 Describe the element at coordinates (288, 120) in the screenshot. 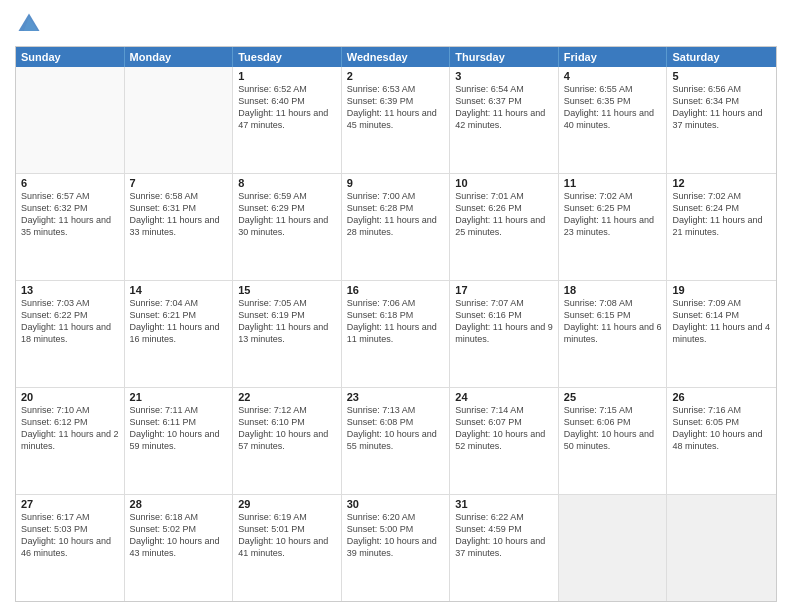

I see `calendar-day-1: 1Sunrise: 6:52 AM Sunset: 6:40 PM Daylig…` at that location.